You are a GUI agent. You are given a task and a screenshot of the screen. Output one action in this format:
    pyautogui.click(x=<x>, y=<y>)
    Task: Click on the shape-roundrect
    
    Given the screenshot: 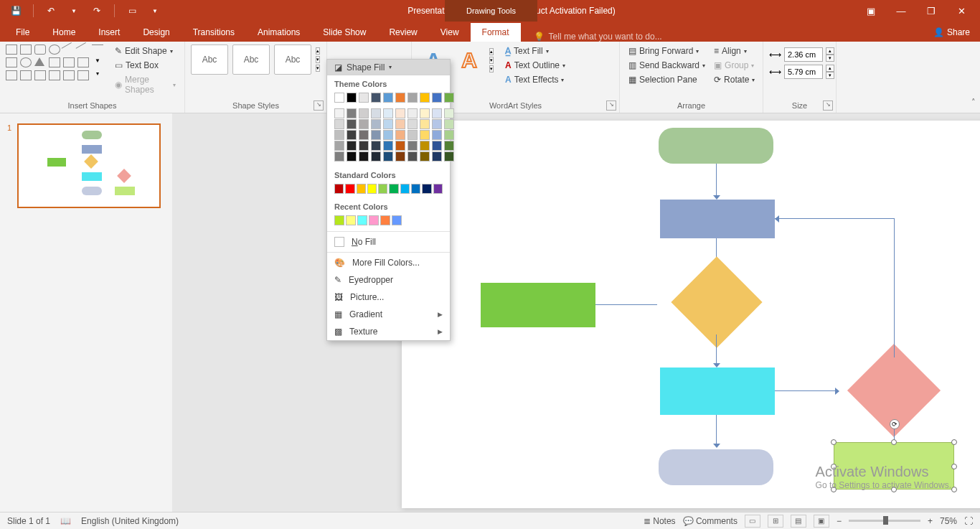 What is the action you would take?
    pyautogui.click(x=40, y=50)
    